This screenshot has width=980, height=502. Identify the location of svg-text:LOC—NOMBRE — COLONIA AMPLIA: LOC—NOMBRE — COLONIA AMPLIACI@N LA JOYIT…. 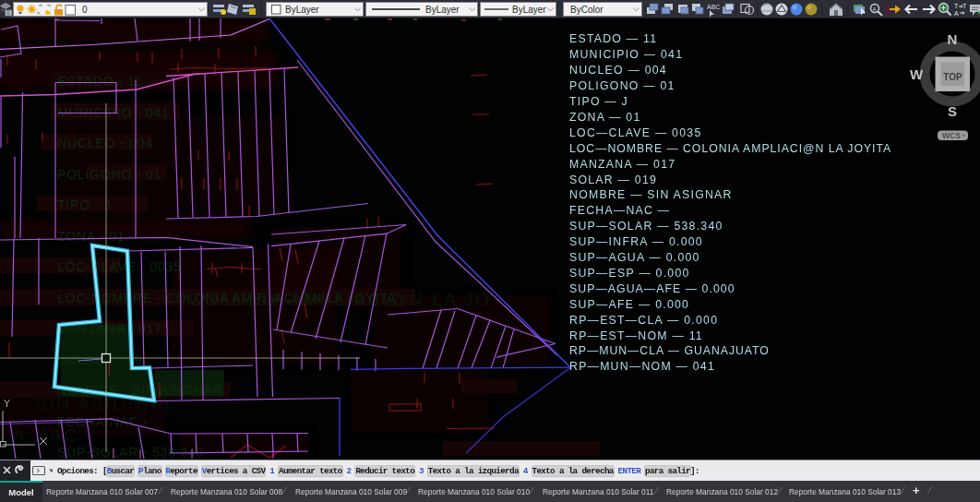
(731, 149).